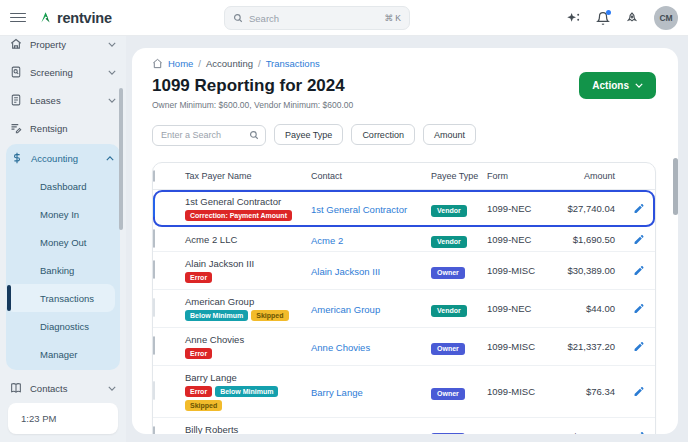 This screenshot has height=442, width=688. Describe the element at coordinates (522, 176) in the screenshot. I see `col-header-form: Form` at that location.